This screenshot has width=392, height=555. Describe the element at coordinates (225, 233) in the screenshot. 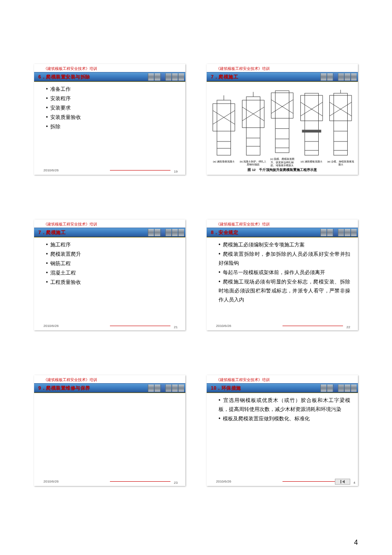

I see `slide-title: 8．安全规定` at that location.